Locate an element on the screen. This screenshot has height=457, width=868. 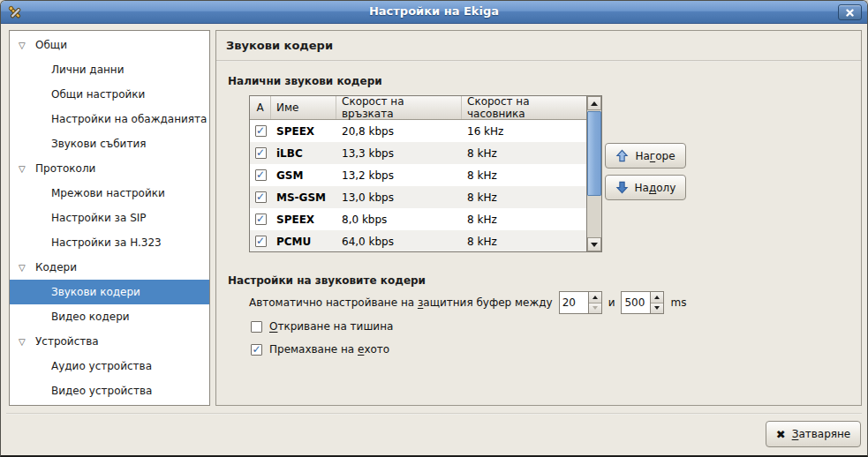
sidebar-item-devices: Устройства is located at coordinates (109, 341).